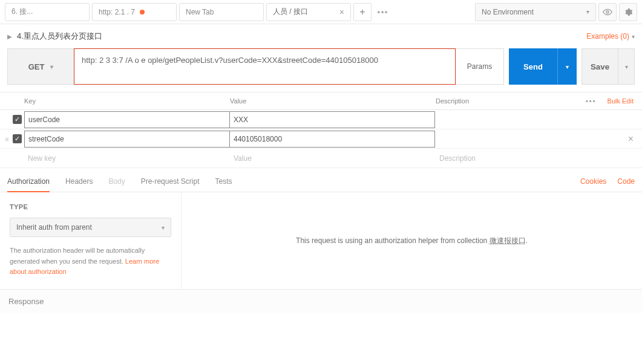 Image resolution: width=642 pixels, height=364 pixels. I want to click on tab-overflow-button: •••, so click(383, 12).